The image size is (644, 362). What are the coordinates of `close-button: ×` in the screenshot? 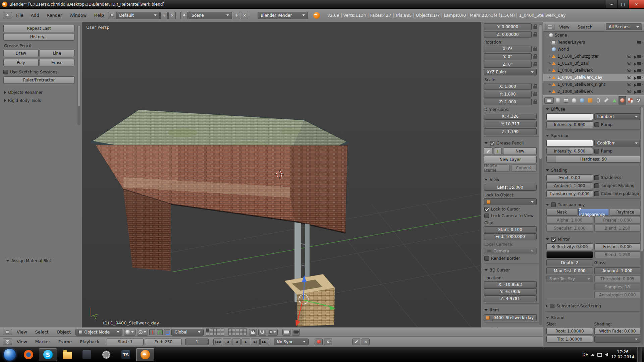 It's located at (636, 4).